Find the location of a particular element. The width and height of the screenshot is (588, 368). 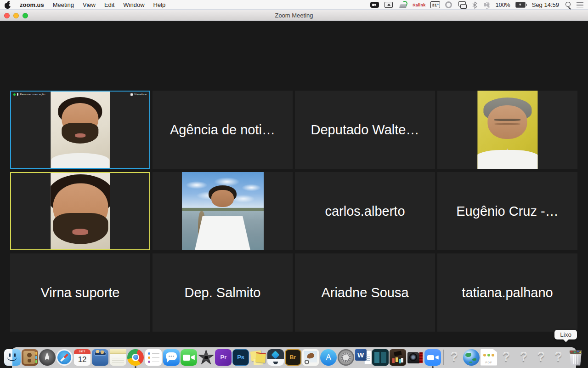

dock-icon-word: W is located at coordinates (363, 357).